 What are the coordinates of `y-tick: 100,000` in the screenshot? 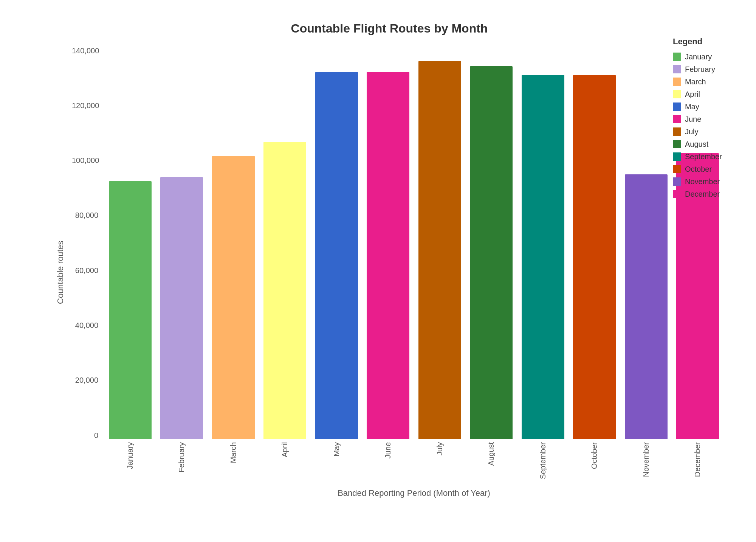 It's located at (87, 160).